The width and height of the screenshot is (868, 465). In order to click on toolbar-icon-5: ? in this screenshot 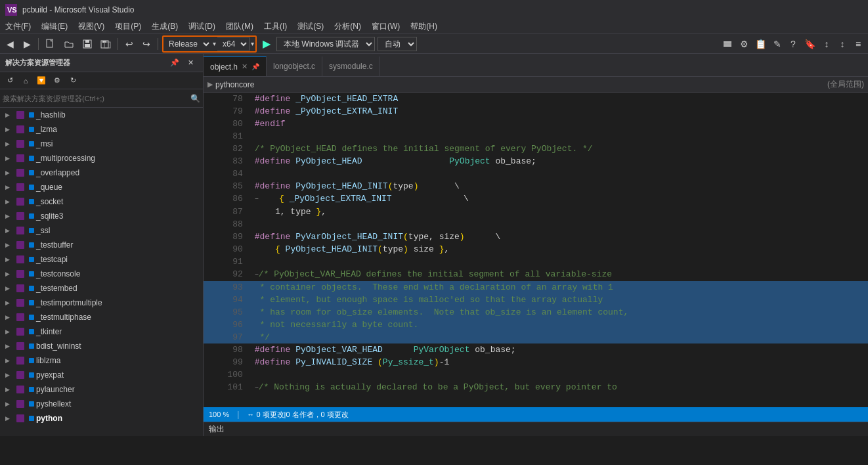, I will do `click(793, 44)`.